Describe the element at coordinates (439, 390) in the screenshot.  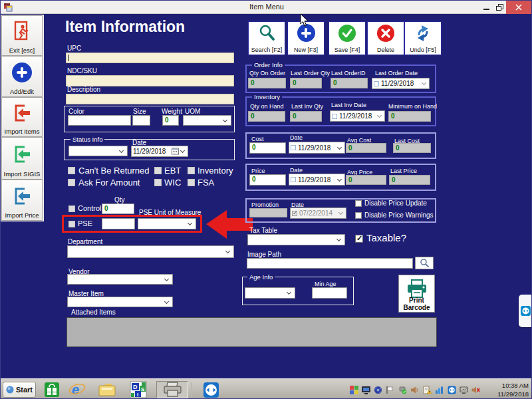
I see `blue-bars-tray-icon` at that location.